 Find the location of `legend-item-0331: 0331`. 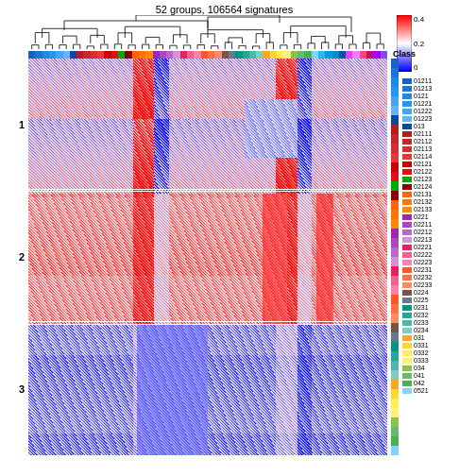

legend-item-0331: 0331 is located at coordinates (439, 346).